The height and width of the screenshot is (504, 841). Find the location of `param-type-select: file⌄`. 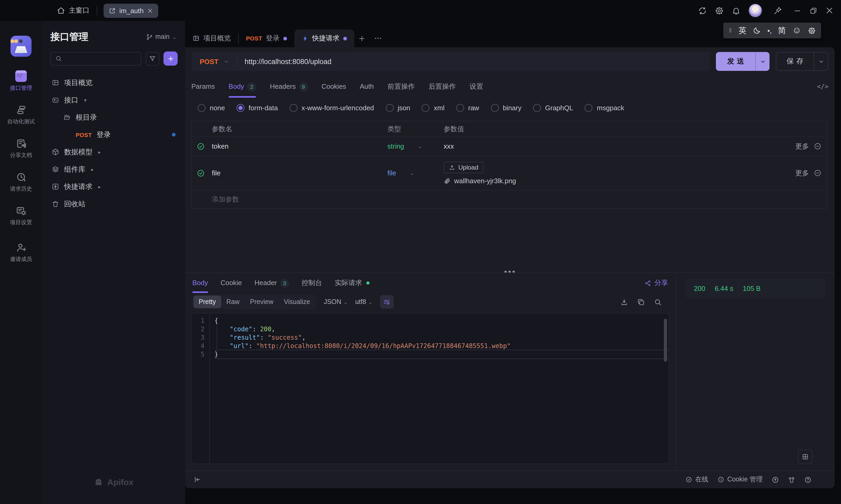

param-type-select: file⌄ is located at coordinates (415, 173).